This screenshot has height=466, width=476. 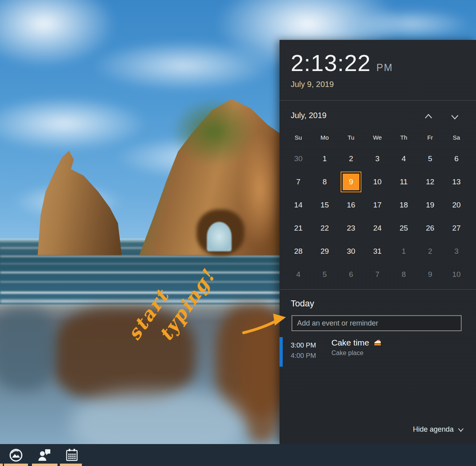 I want to click on calendar-day: 19, so click(x=430, y=205).